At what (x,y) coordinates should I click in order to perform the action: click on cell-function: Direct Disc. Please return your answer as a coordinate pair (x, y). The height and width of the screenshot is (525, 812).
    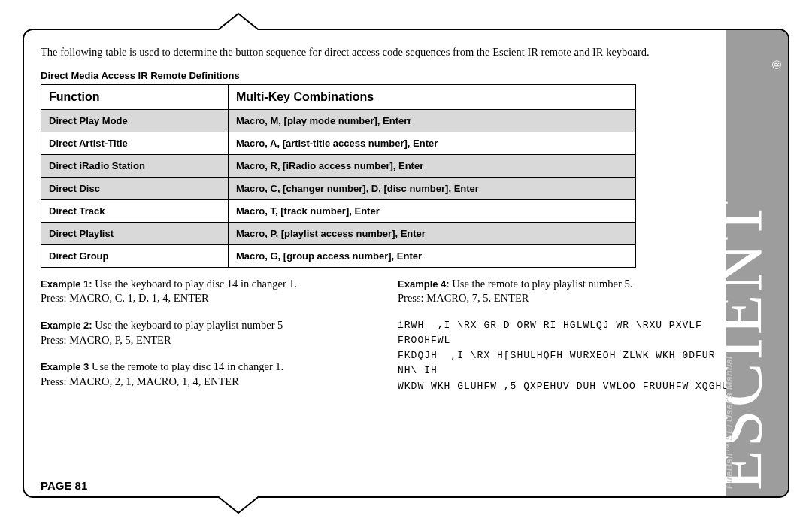
    Looking at the image, I should click on (135, 188).